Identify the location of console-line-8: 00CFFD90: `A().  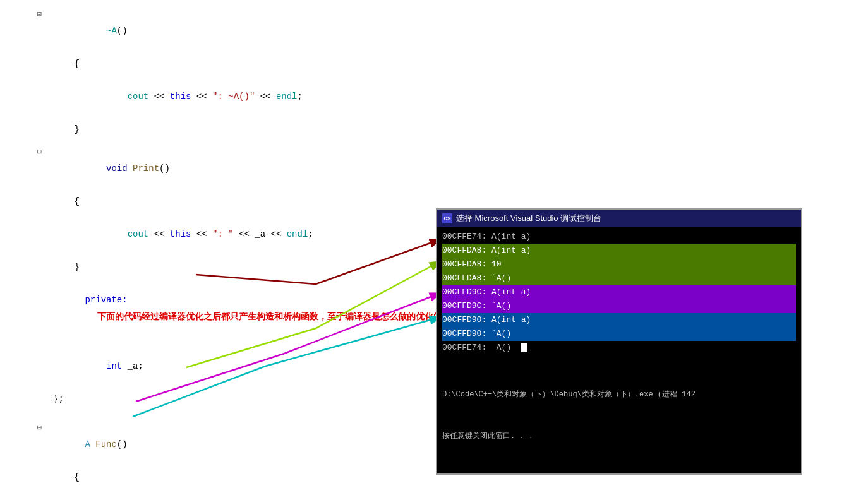
(619, 334).